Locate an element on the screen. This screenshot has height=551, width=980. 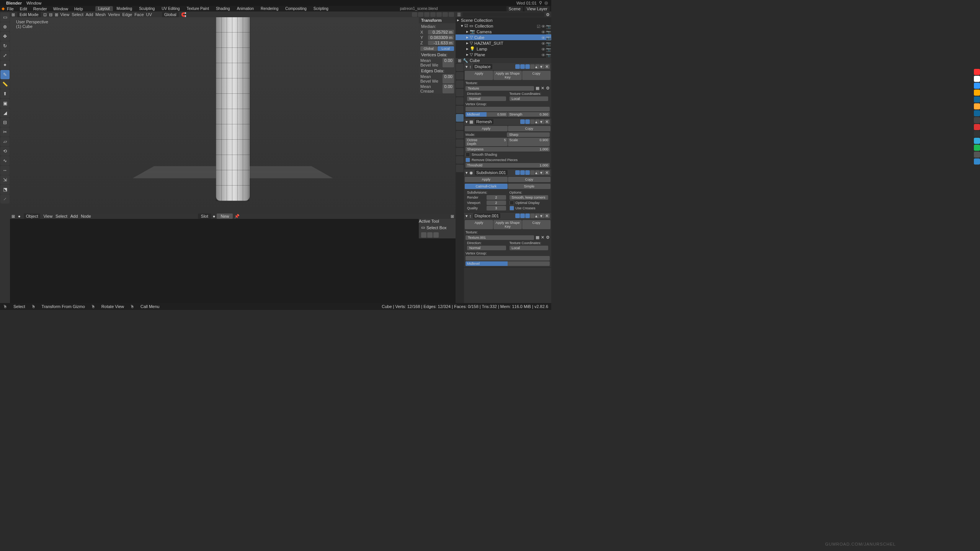
tool-annotate: ✎ is located at coordinates (5, 75).